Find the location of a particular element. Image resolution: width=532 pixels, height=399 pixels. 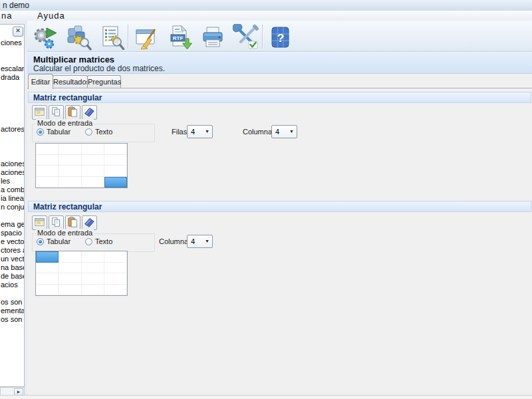

sidebar-item: n conjunto is located at coordinates (12, 207).